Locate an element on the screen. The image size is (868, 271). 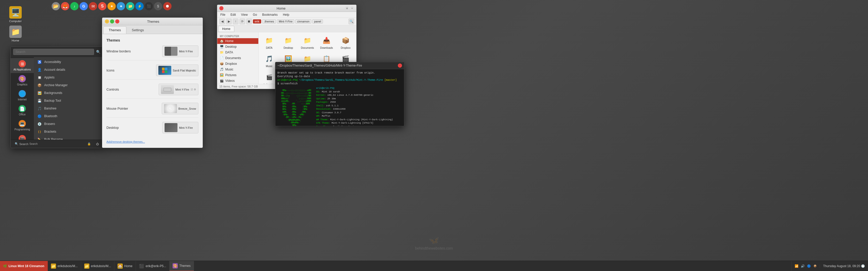
sidebar-item-graphics: 🎨 Graphics is located at coordinates (22, 80).